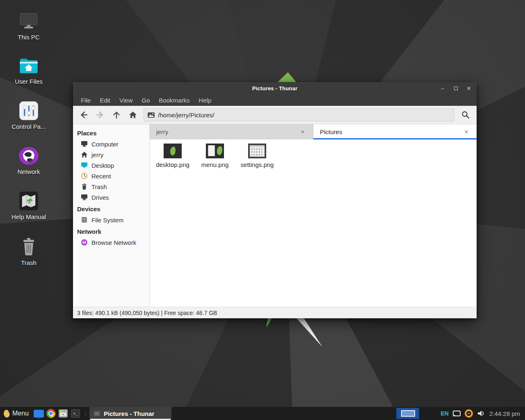 The height and width of the screenshot is (420, 525). What do you see at coordinates (29, 116) in the screenshot?
I see `desktop-icon-control-panel: Control Pa...` at bounding box center [29, 116].